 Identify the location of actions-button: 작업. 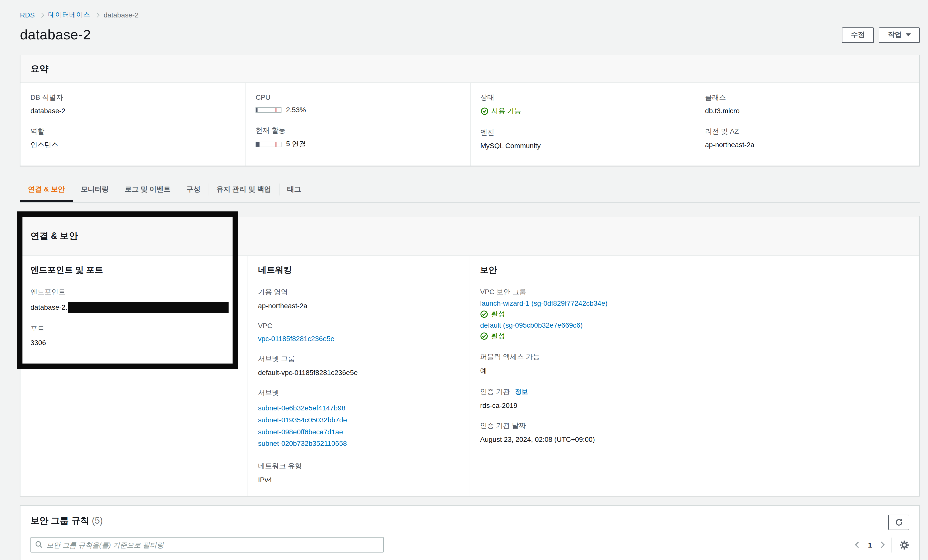
(899, 35).